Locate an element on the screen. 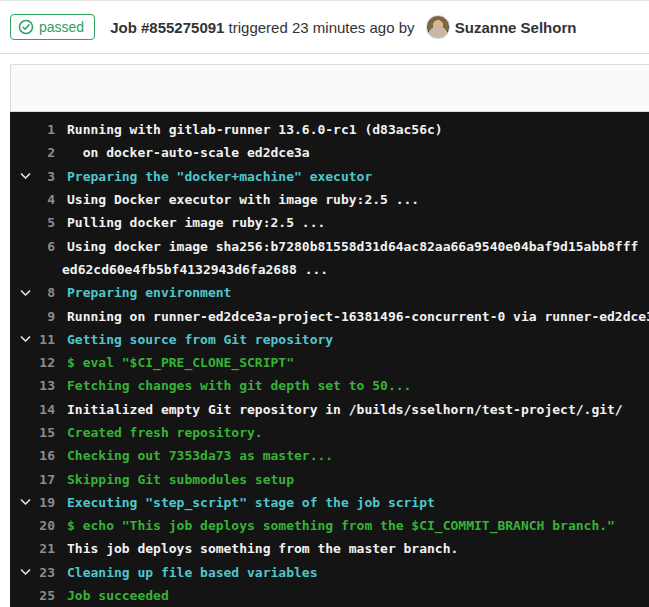 The height and width of the screenshot is (607, 649). log-line: 6 Using docker image sha256:b7280b81558d… is located at coordinates (330, 246).